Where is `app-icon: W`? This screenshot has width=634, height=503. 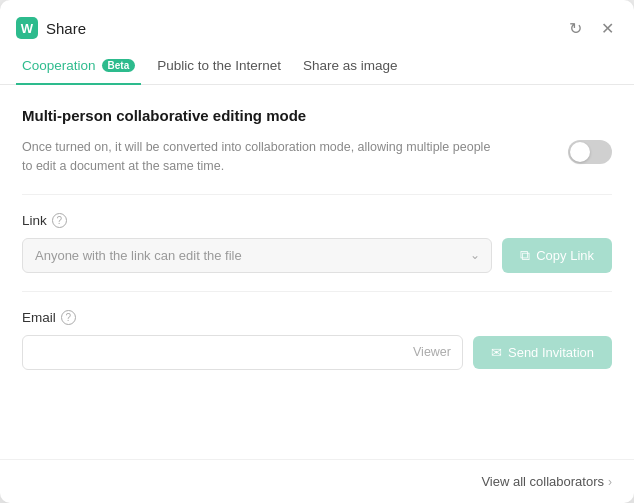 app-icon: W is located at coordinates (27, 28).